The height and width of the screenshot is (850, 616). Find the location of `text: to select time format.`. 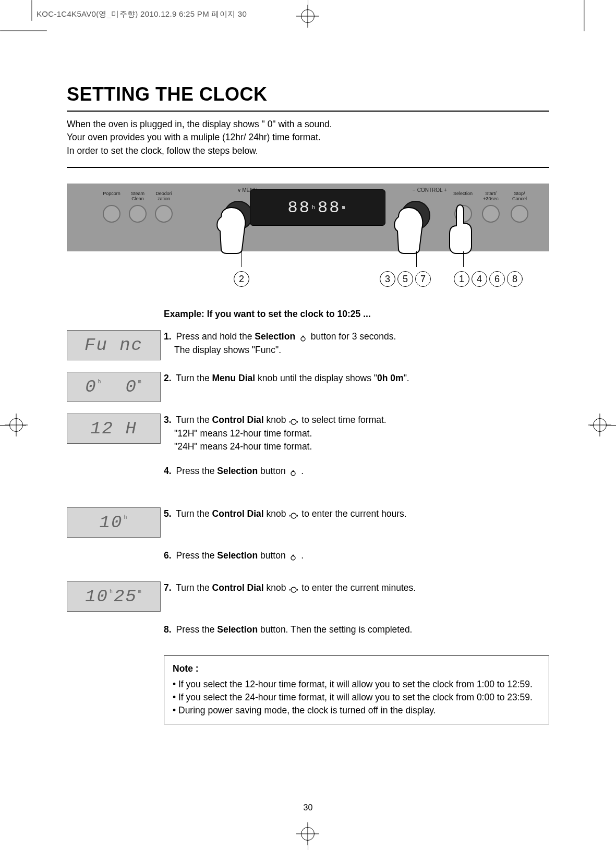

text: to select time format. is located at coordinates (344, 420).